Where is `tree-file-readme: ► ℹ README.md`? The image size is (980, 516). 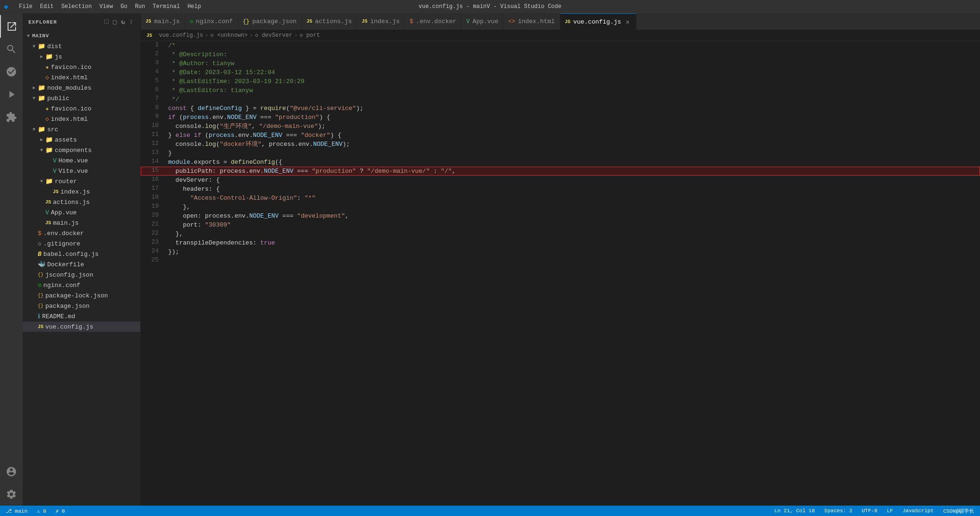
tree-file-readme: ► ℹ README.md is located at coordinates (81, 316).